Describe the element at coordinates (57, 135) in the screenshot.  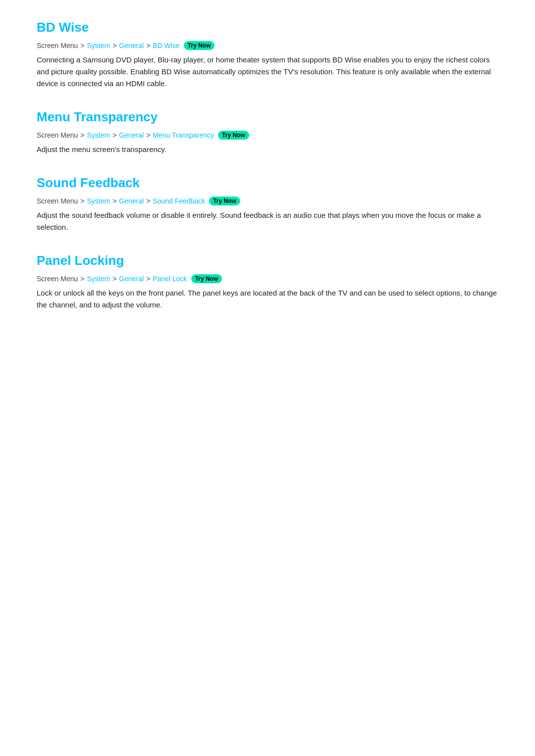
I see `breadcrumb-screen-menu-2: Screen Menu` at that location.